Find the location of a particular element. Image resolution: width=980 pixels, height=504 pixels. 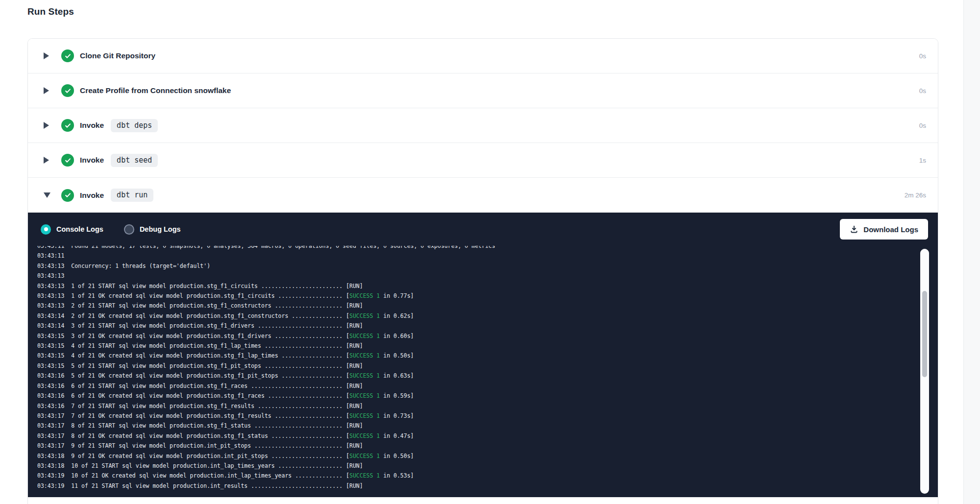

step-command-badge: dbt deps is located at coordinates (134, 125).